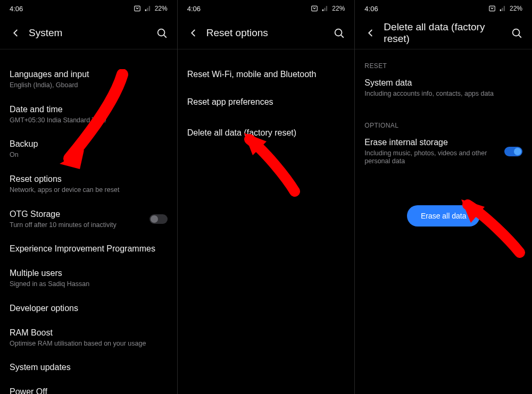 The width and height of the screenshot is (532, 394). What do you see at coordinates (88, 33) in the screenshot?
I see `header: System` at bounding box center [88, 33].